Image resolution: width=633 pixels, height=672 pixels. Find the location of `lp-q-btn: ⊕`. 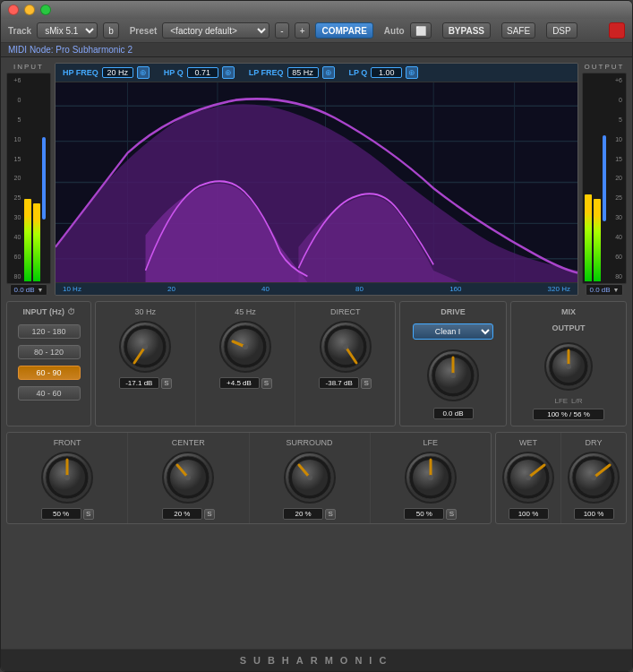

lp-q-btn: ⊕ is located at coordinates (412, 73).